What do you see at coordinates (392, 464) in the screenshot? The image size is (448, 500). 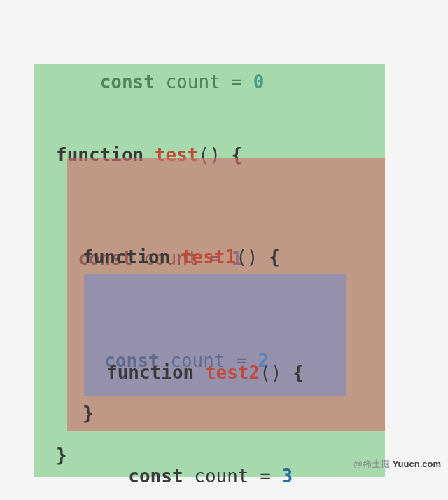 I see `image-watermark: @稀土掘 Yuucn.com` at bounding box center [392, 464].